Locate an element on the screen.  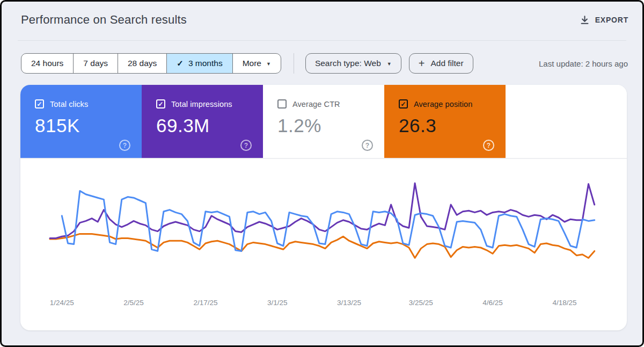
header-divider is located at coordinates (322, 41).